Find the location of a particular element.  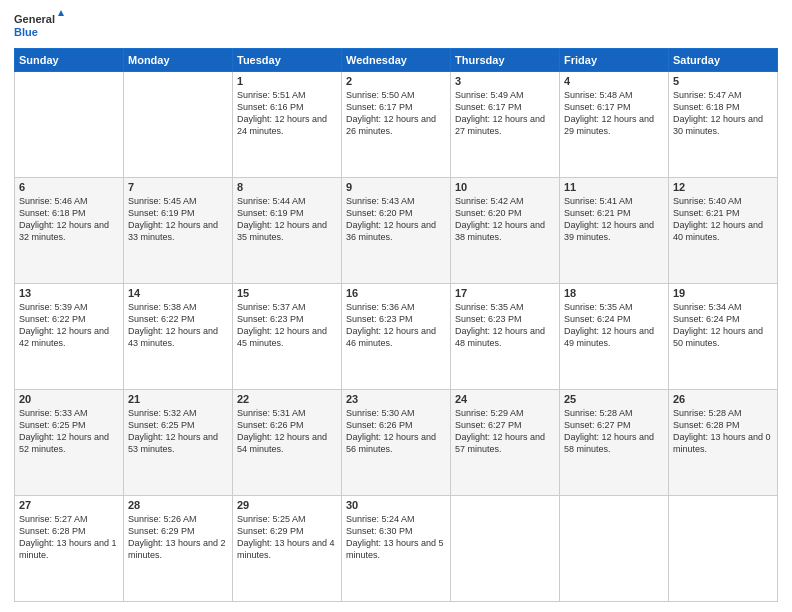

weekday-header-friday: Friday is located at coordinates (614, 60).